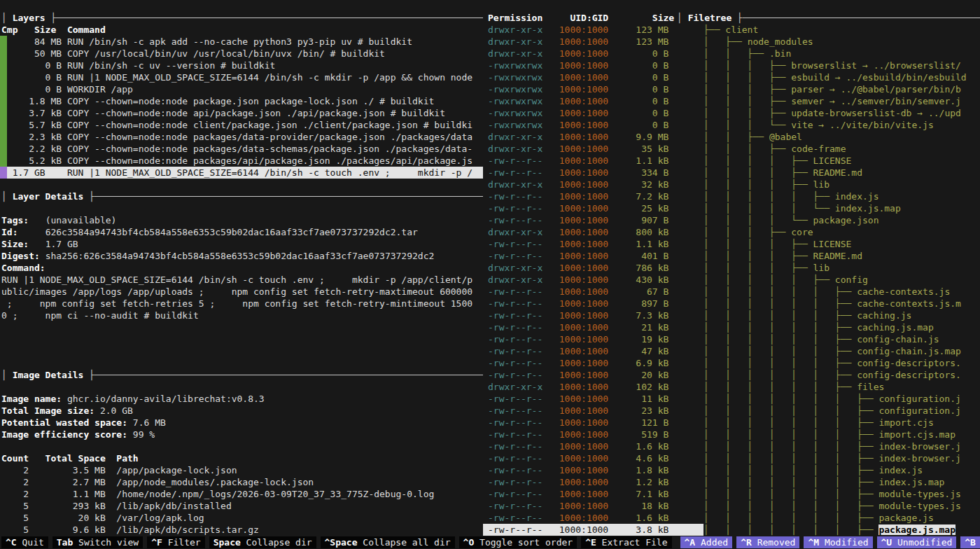 This screenshot has height=549, width=980. Describe the element at coordinates (917, 542) in the screenshot. I see `status-shortcut: ^U Unmodified` at that location.